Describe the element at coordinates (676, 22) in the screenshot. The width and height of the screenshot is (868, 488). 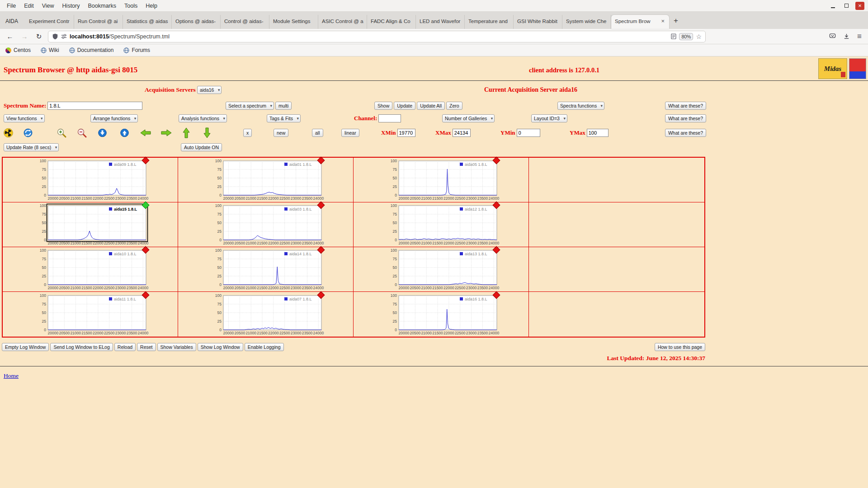
I see `new-tab-button: +` at that location.